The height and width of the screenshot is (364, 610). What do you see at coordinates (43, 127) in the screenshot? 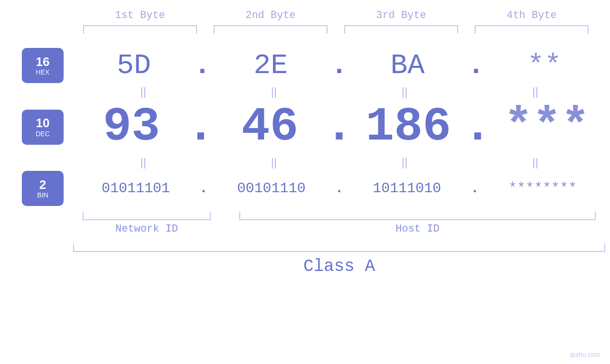
I see `dec-badge: 10 DEC` at bounding box center [43, 127].